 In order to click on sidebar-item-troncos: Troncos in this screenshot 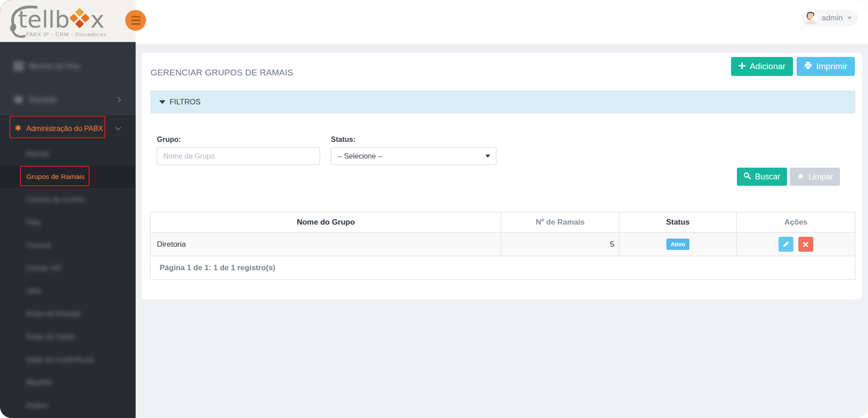, I will do `click(68, 245)`.